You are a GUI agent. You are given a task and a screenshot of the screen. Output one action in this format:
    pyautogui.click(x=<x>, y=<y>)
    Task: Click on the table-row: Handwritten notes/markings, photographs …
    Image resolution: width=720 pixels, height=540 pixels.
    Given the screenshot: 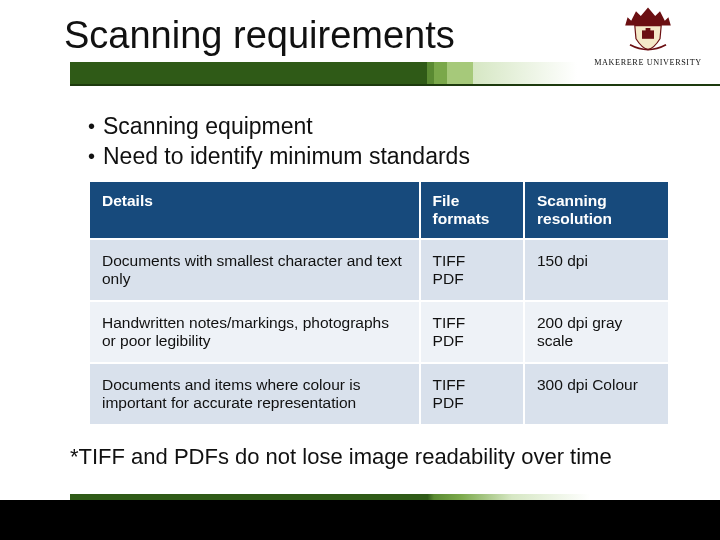 What is the action you would take?
    pyautogui.click(x=379, y=332)
    